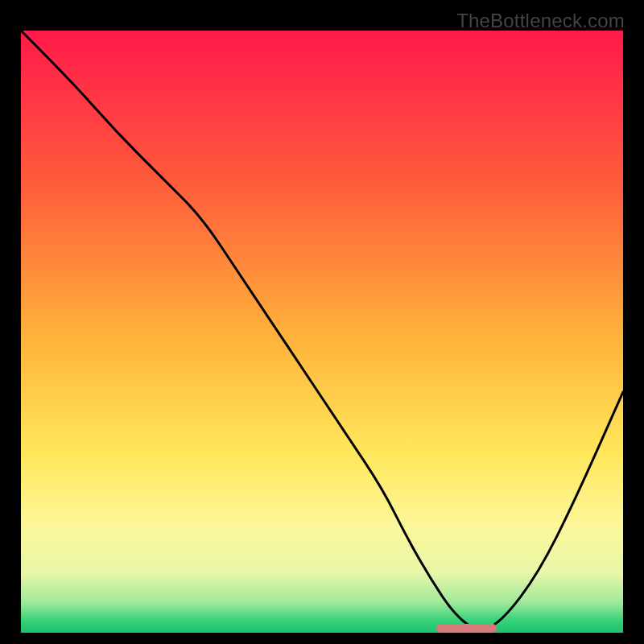 This screenshot has width=644, height=644. I want to click on optimal-marker, so click(467, 628).